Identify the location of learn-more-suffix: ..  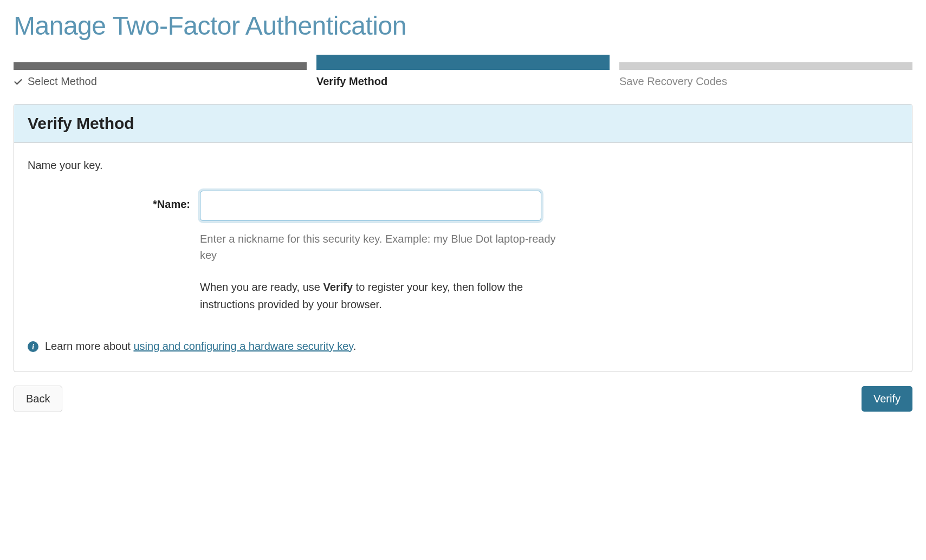
(355, 346).